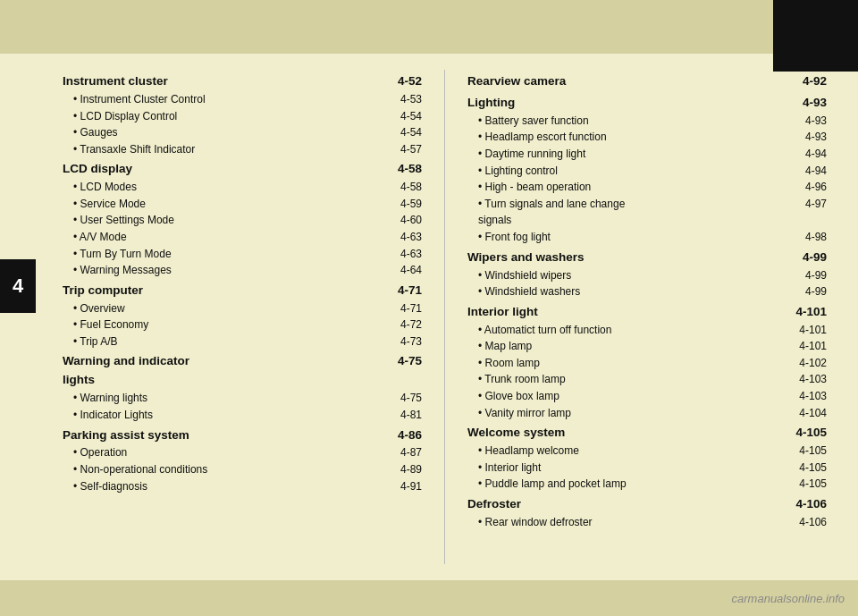 This screenshot has width=858, height=616. What do you see at coordinates (152, 188) in the screenshot?
I see `toc-label: • LCD Modes` at bounding box center [152, 188].